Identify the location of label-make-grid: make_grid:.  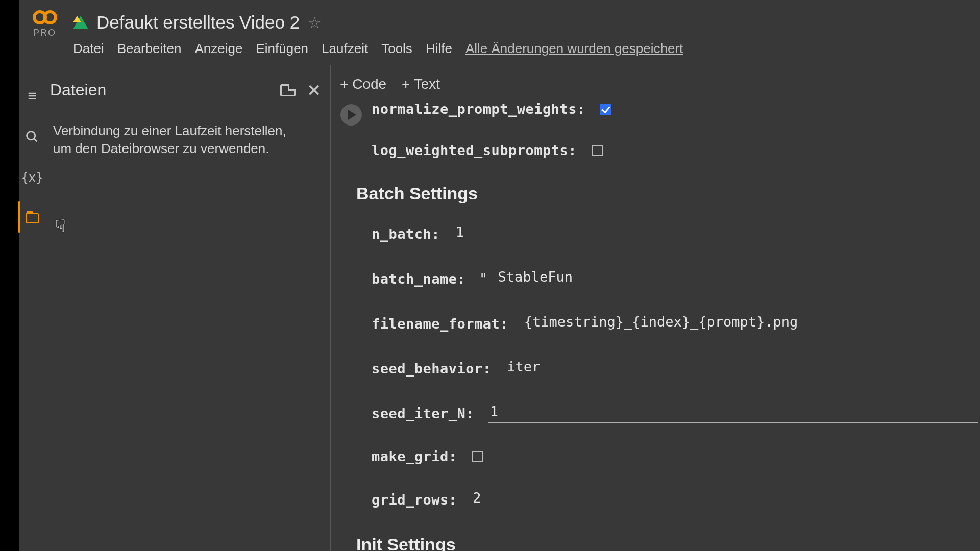
(419, 456).